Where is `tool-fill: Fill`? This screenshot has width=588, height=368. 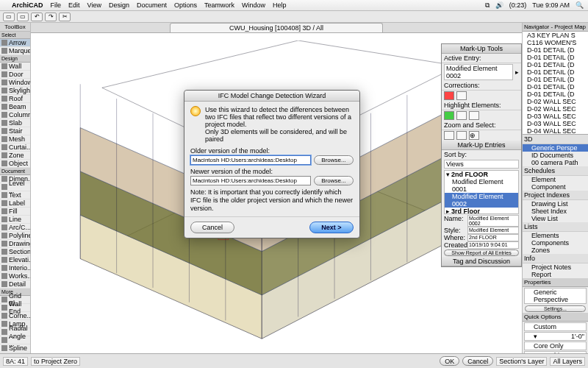 tool-fill: Fill is located at coordinates (15, 212).